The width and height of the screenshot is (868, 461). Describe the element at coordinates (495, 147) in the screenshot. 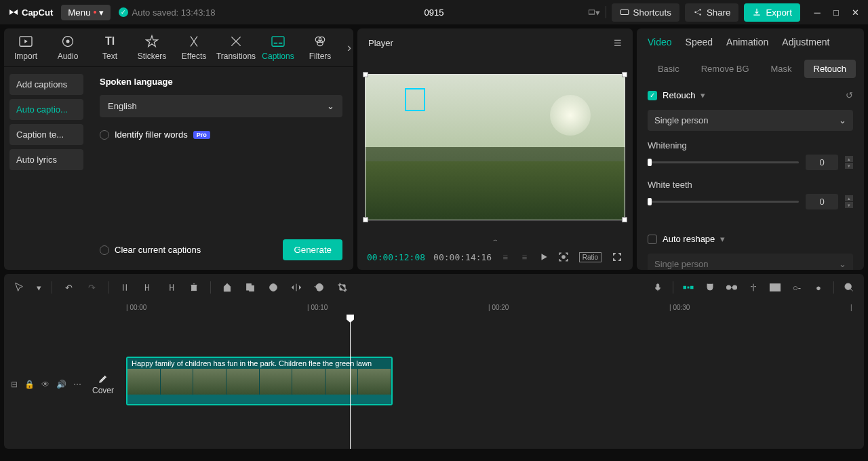

I see `video-frame` at that location.